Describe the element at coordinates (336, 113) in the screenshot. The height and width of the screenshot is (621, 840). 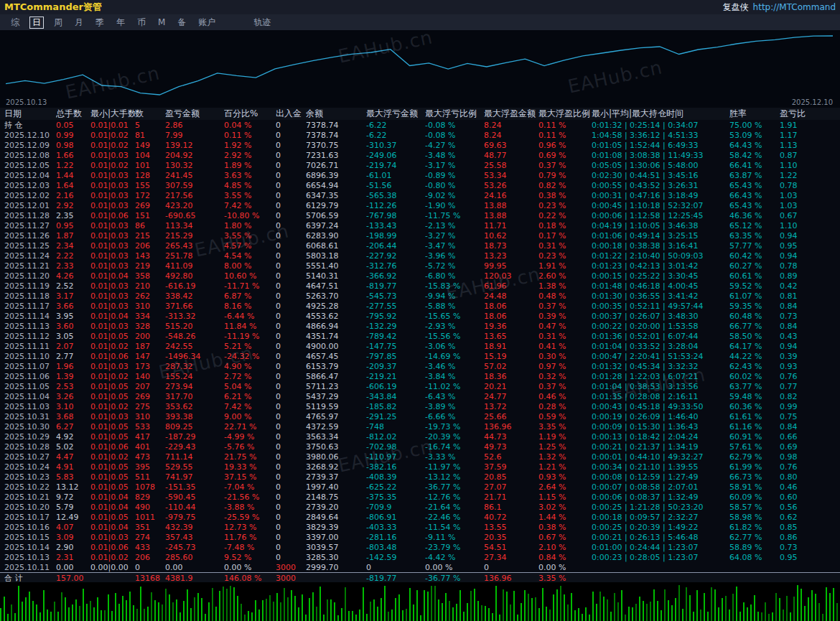
I see `column-header: 余额` at that location.